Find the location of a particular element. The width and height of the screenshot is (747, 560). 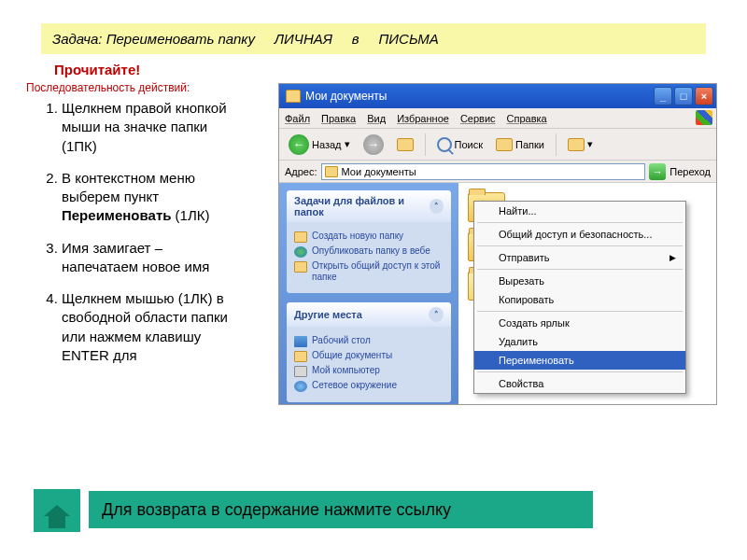

place-desktop: Рабочий стол is located at coordinates (369, 342).